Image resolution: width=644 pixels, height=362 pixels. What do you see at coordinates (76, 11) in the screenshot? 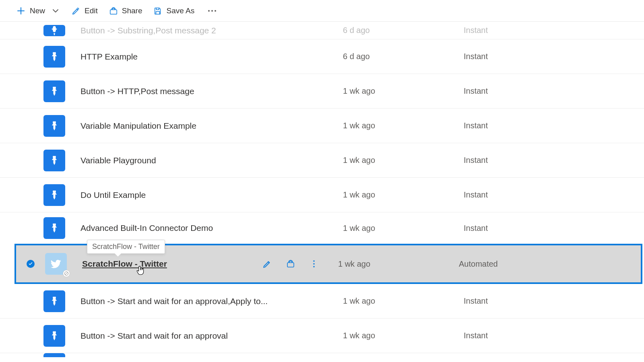
I see `pencil-icon` at bounding box center [76, 11].